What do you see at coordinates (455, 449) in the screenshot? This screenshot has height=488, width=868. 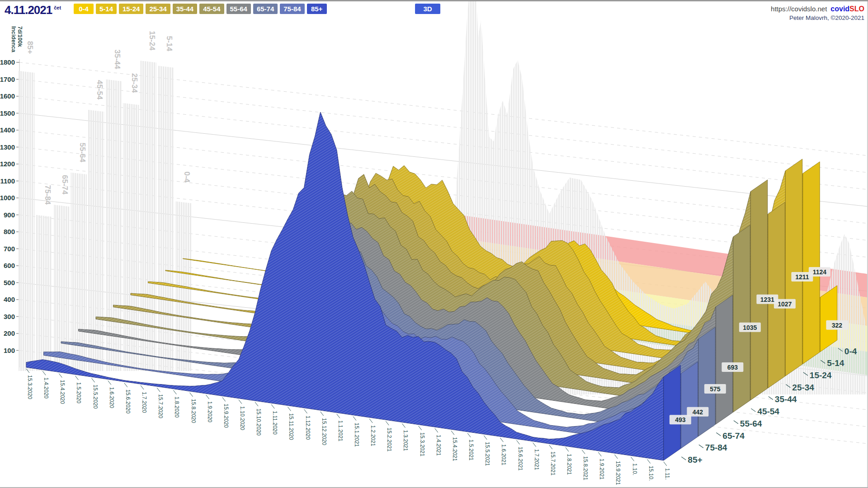 I see `svg-text: 15.4.2021` at bounding box center [455, 449].